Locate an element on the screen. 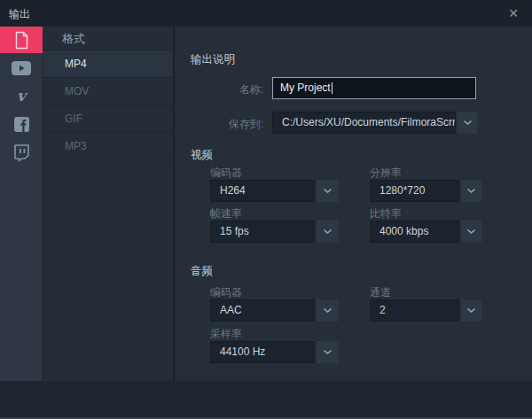 This screenshot has height=419, width=532. video-encoder-select: H264 is located at coordinates (262, 191).